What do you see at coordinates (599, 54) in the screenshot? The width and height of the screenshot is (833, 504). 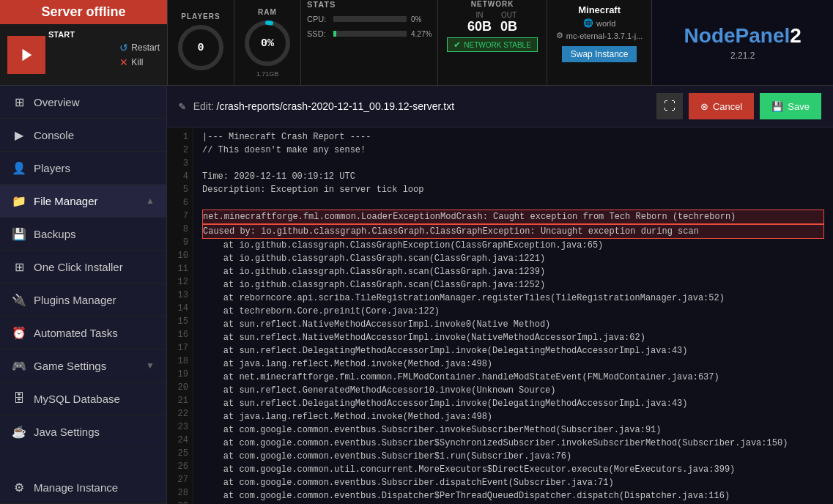 I see `swap-instance-button: Swap Instance` at bounding box center [599, 54].